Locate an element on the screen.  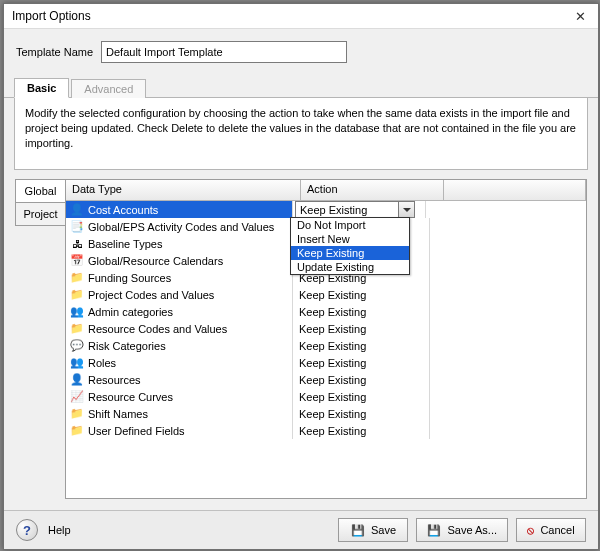
cancel-icon: ⦸ is located at coordinates (530, 530).